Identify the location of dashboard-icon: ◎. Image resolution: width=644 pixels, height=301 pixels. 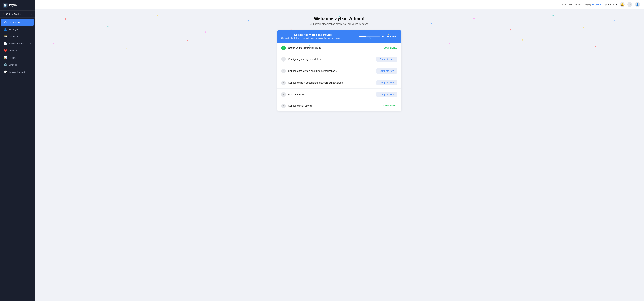
(6, 22).